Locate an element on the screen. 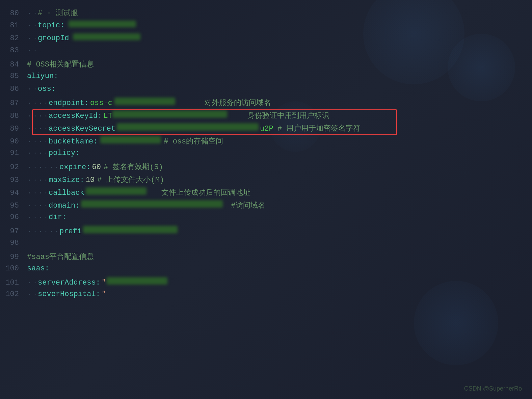 This screenshot has height=399, width=532. code-line-95: 95 ···· domain: #访问域名 is located at coordinates (266, 206).